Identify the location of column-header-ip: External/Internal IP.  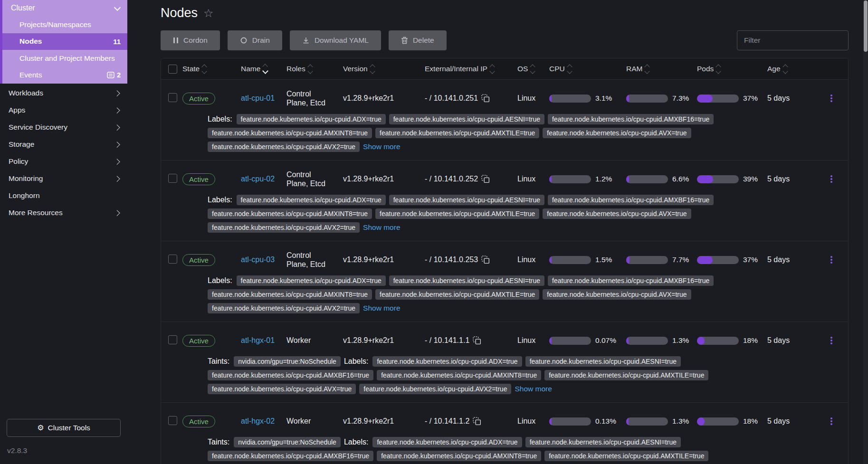
(471, 69).